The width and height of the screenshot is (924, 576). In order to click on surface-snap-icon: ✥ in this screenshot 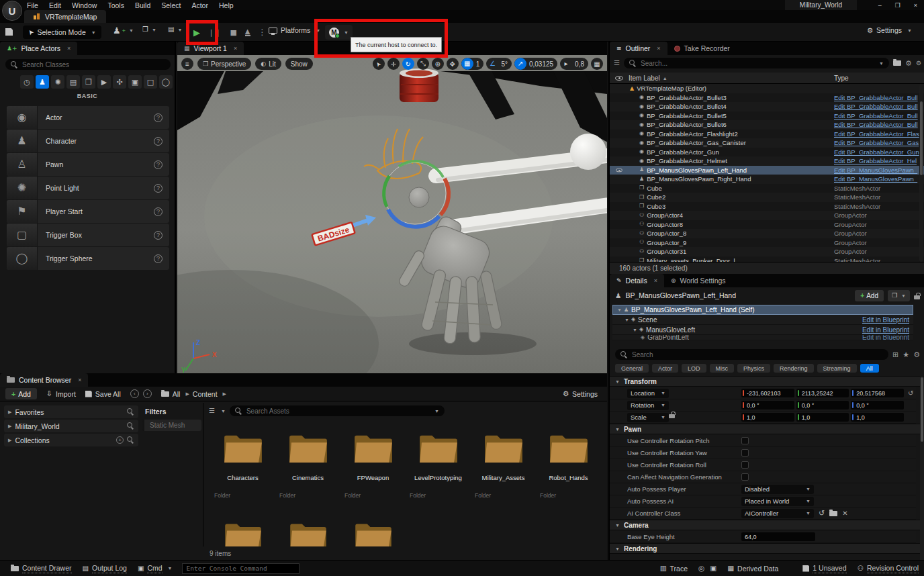, I will do `click(453, 64)`.